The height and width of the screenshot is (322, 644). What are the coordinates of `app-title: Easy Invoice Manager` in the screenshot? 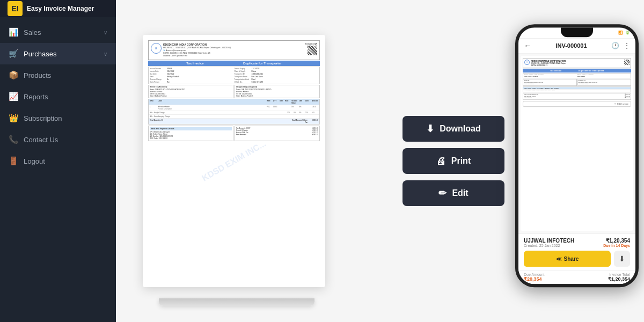 It's located at (60, 9).